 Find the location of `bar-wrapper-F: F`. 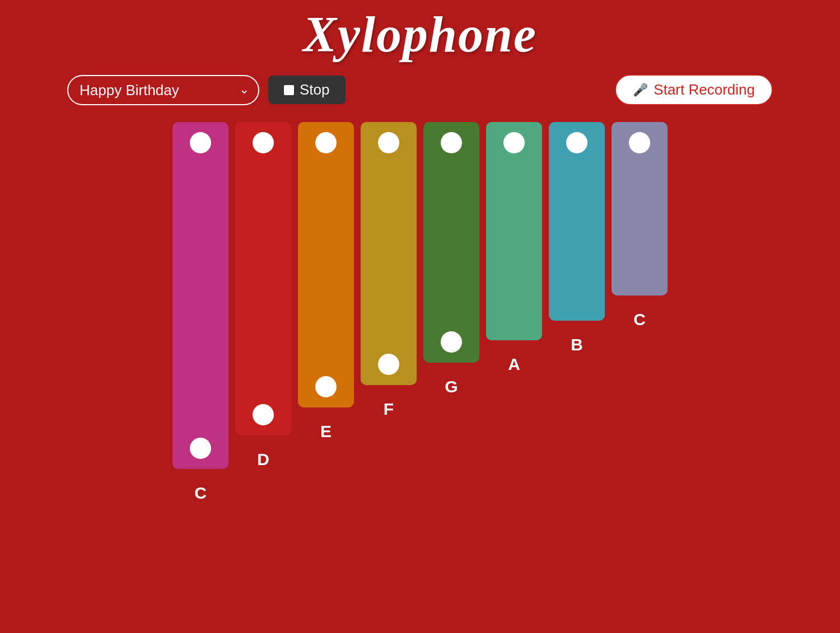

bar-wrapper-F: F is located at coordinates (389, 270).